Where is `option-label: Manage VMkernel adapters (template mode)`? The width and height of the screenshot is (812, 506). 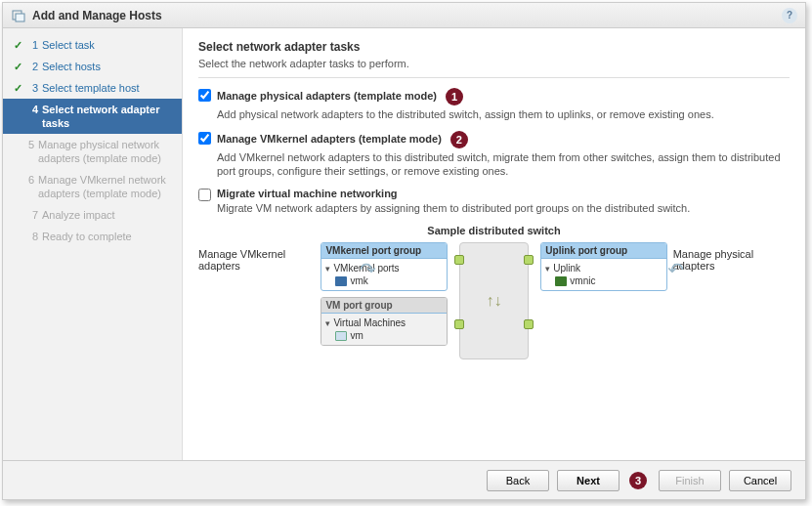
option-label: Manage VMkernel adapters (template mode) is located at coordinates (329, 139).